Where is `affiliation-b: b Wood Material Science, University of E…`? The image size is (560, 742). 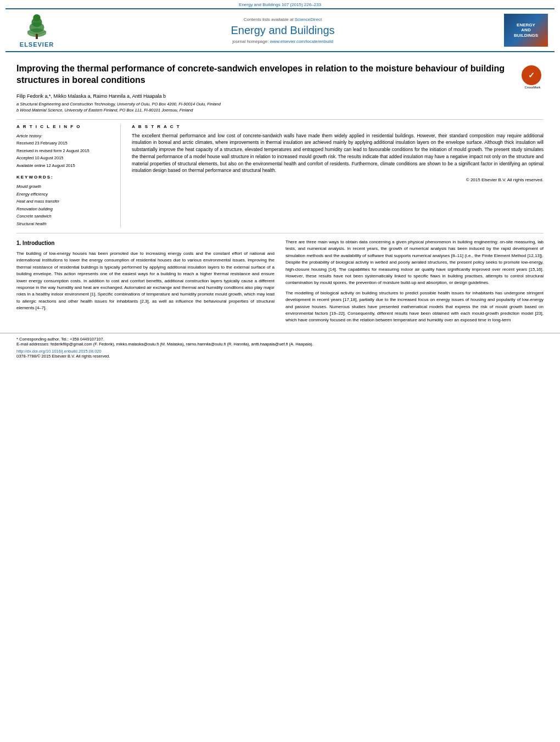 affiliation-b: b Wood Material Science, University of E… is located at coordinates (280, 110).